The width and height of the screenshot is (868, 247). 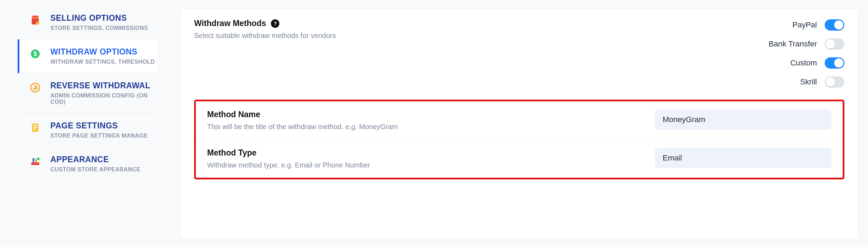 I want to click on sidebar-item-title: REVERSE WITHDRAWAL, so click(x=104, y=86).